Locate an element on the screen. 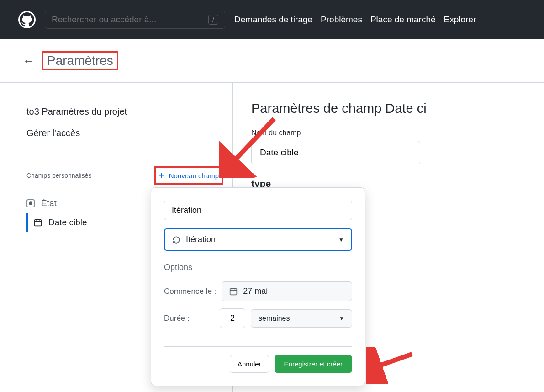 The width and height of the screenshot is (544, 392). options-label: Options is located at coordinates (258, 268).